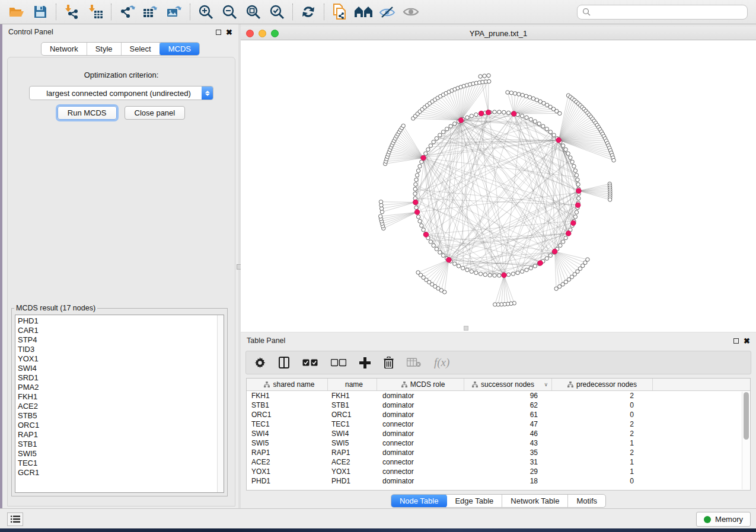 This screenshot has width=756, height=532. Describe the element at coordinates (662, 12) in the screenshot. I see `search-field` at that location.